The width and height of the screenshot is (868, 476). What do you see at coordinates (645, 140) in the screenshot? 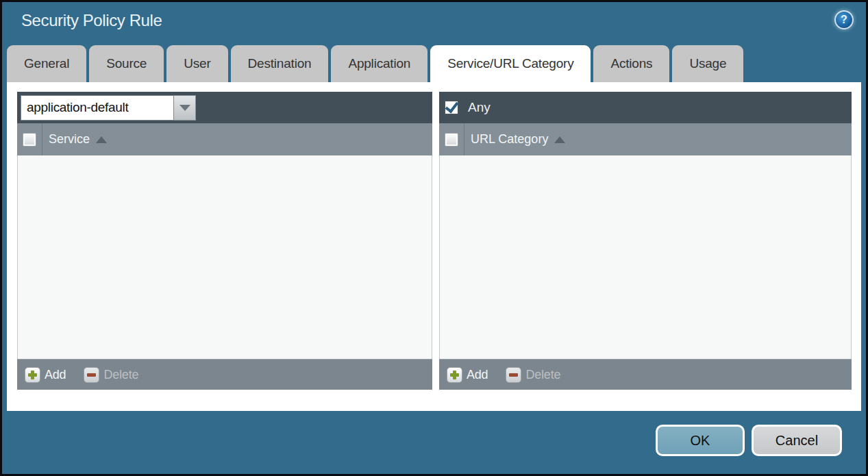
I see `url-category-table-header: URL Category` at bounding box center [645, 140].